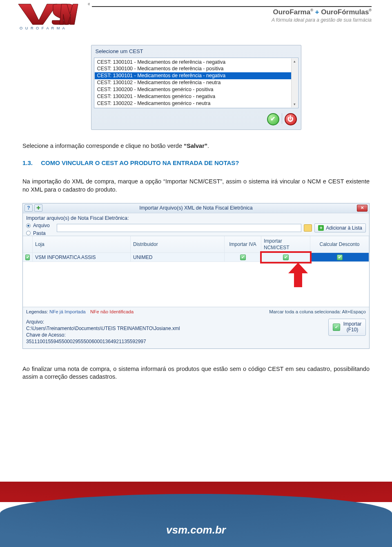 The image size is (392, 547). I want to click on row-checkbox: ✔, so click(28, 257).